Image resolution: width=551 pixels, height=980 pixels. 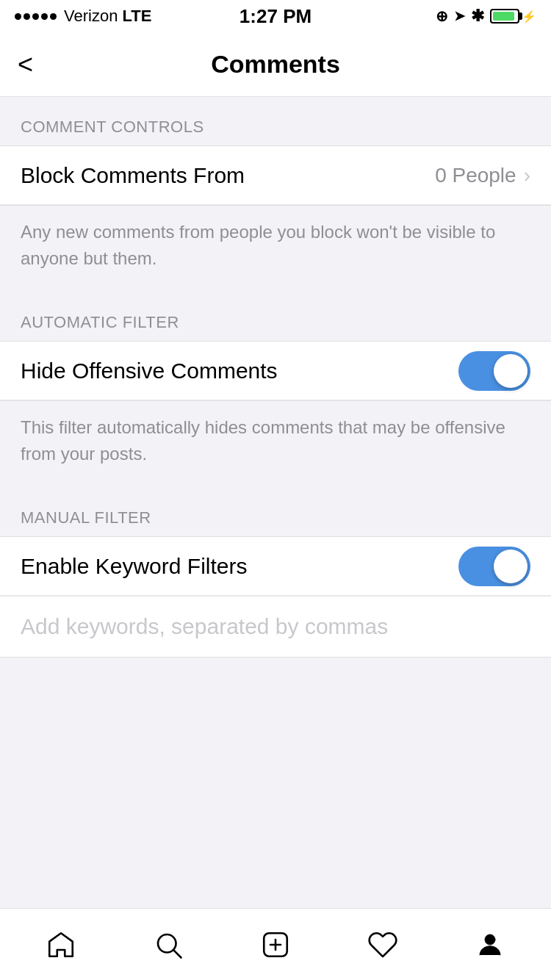 What do you see at coordinates (86, 517) in the screenshot?
I see `manual-filter-label: MANUAL FILTER` at bounding box center [86, 517].